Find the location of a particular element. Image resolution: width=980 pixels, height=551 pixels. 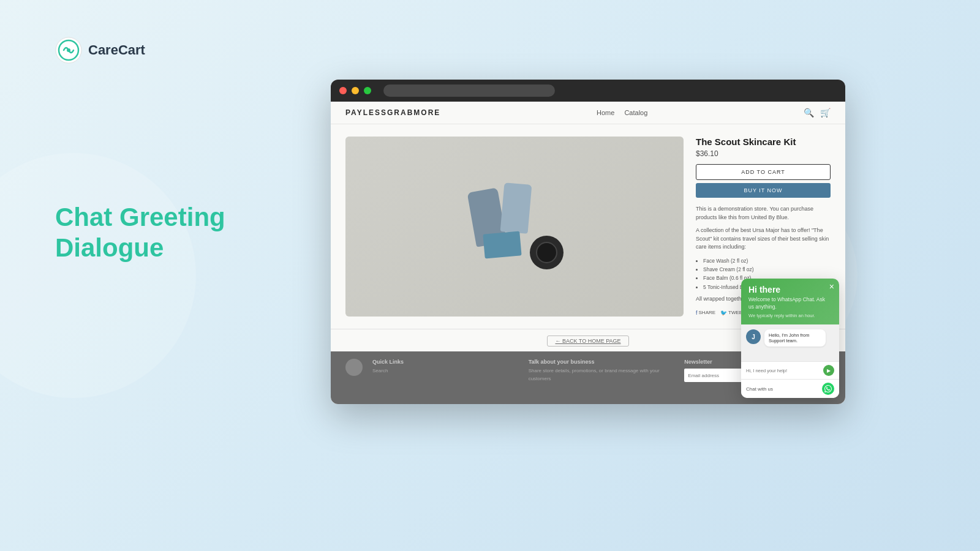

footer-talk-desc: Share store details, promotions, or bran… is located at coordinates (601, 375).